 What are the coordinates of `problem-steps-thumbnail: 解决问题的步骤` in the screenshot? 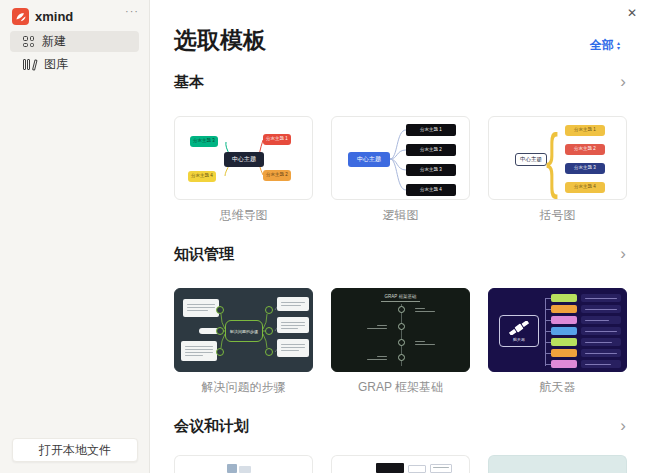 It's located at (244, 330).